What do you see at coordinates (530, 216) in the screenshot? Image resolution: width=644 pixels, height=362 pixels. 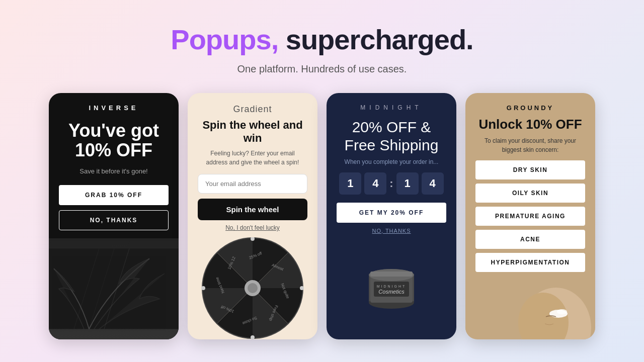 I see `card-groundy: GROUNDY Unlock 10% OFF To claim your dis…` at bounding box center [530, 216].